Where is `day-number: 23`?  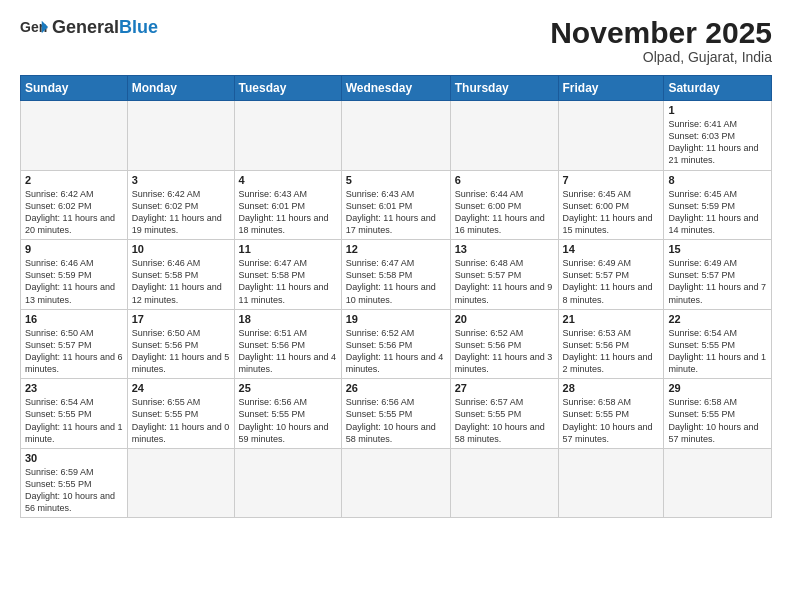 day-number: 23 is located at coordinates (74, 388).